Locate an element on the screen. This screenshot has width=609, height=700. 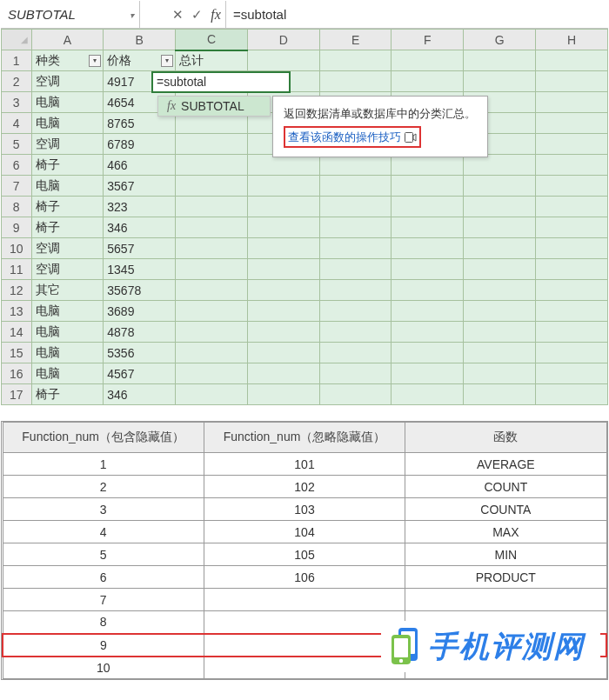
column-header: G is located at coordinates (499, 40).